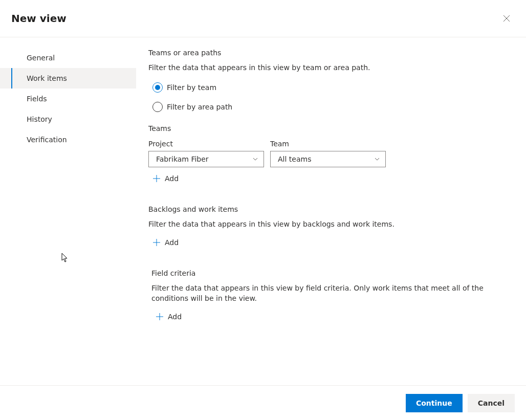  Describe the element at coordinates (263, 403) in the screenshot. I see `dialog-footer: Continue Cancel` at that location.